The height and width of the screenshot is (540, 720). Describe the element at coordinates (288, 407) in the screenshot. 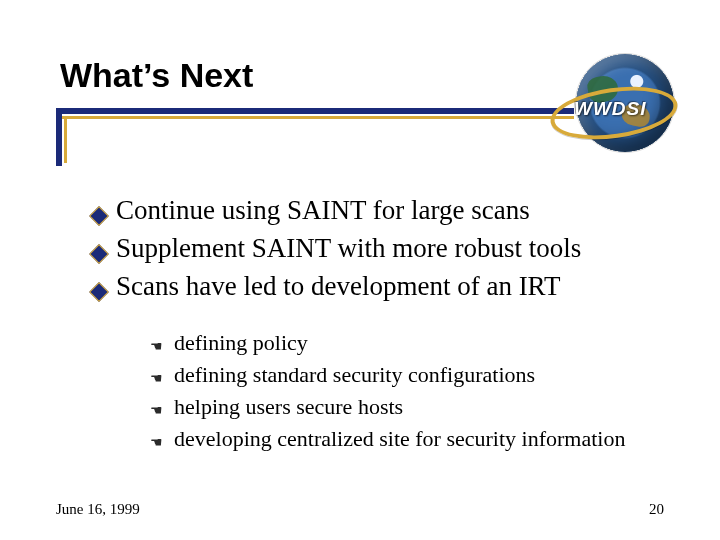

I see `sub-bullet-text: helping users secure hosts` at that location.